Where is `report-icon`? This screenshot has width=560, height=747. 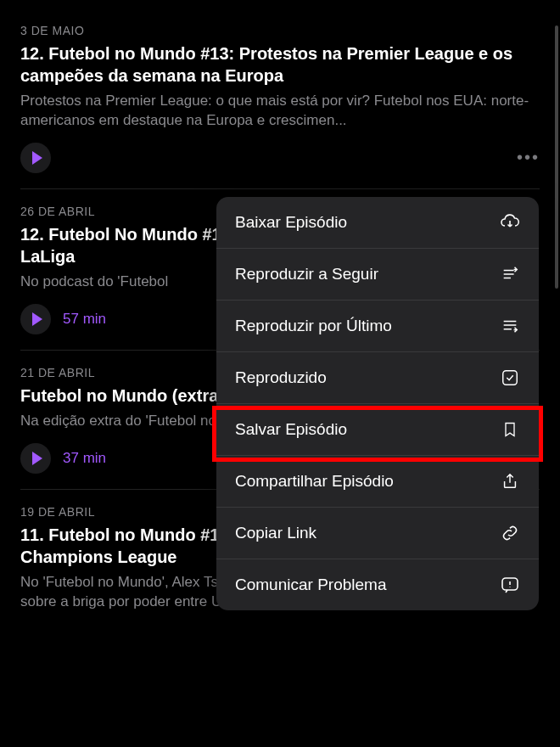
report-icon is located at coordinates (510, 585).